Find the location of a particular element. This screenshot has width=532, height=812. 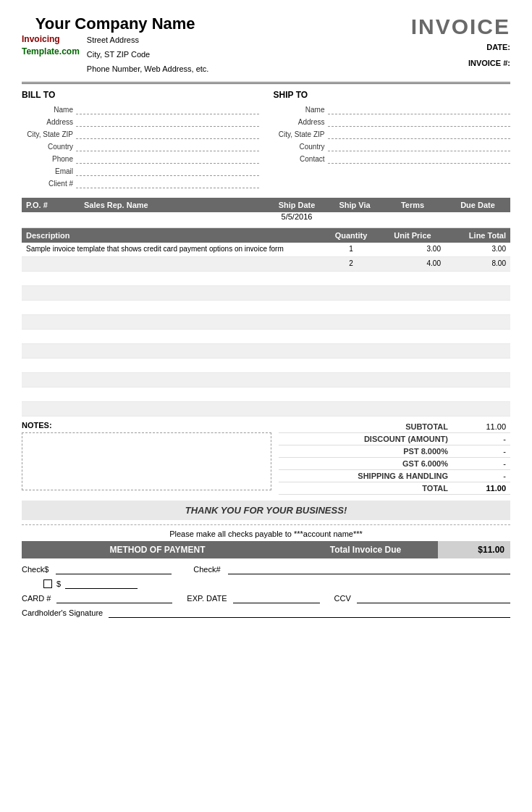

item-qty: 2 is located at coordinates (351, 264).